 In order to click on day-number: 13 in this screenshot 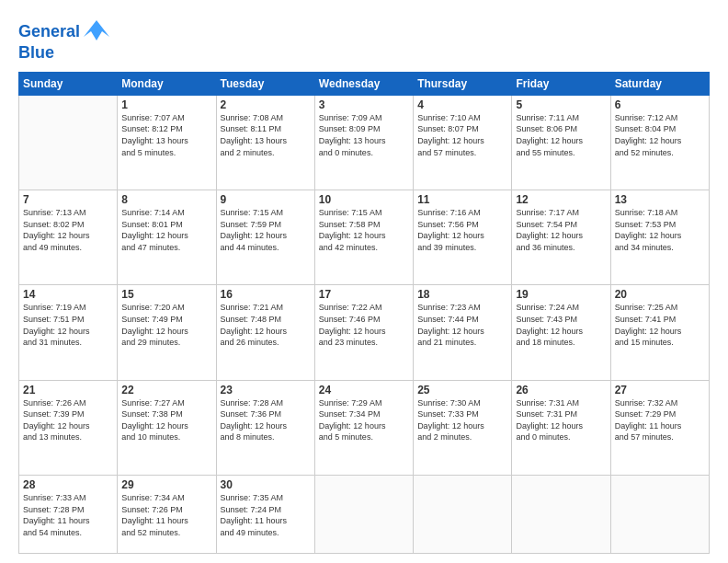, I will do `click(660, 200)`.